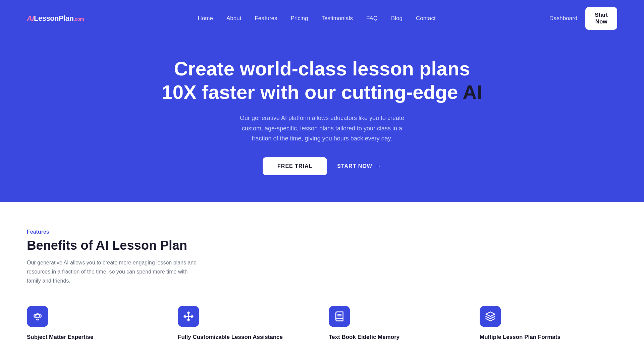  What do you see at coordinates (322, 232) in the screenshot?
I see `features-label: Features` at bounding box center [322, 232].